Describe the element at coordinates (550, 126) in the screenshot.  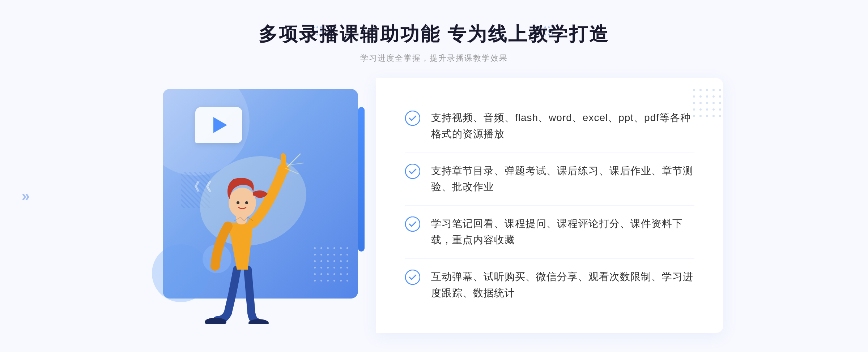
I see `feature-item-1: 支持视频、音频、flash、word、excel、ppt、pdf等各种格式的资源…` at that location.